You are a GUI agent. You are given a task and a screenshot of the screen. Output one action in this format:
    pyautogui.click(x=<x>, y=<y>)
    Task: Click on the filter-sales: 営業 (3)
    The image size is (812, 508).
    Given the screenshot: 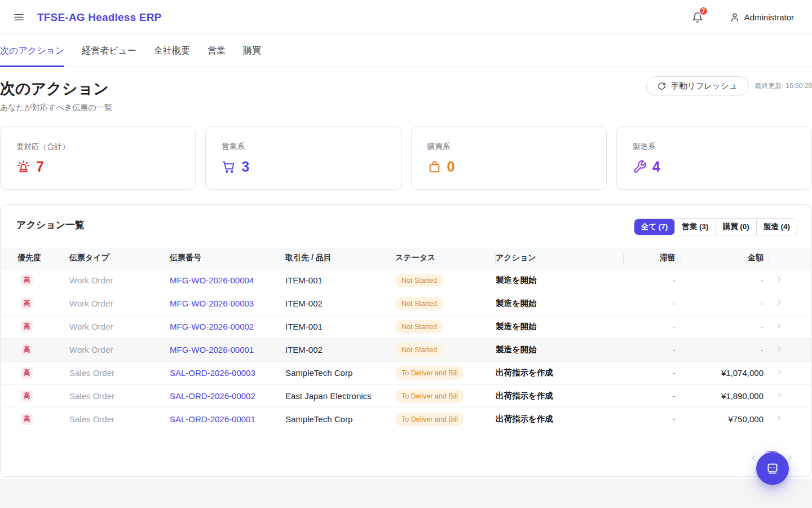 What is the action you would take?
    pyautogui.click(x=695, y=227)
    